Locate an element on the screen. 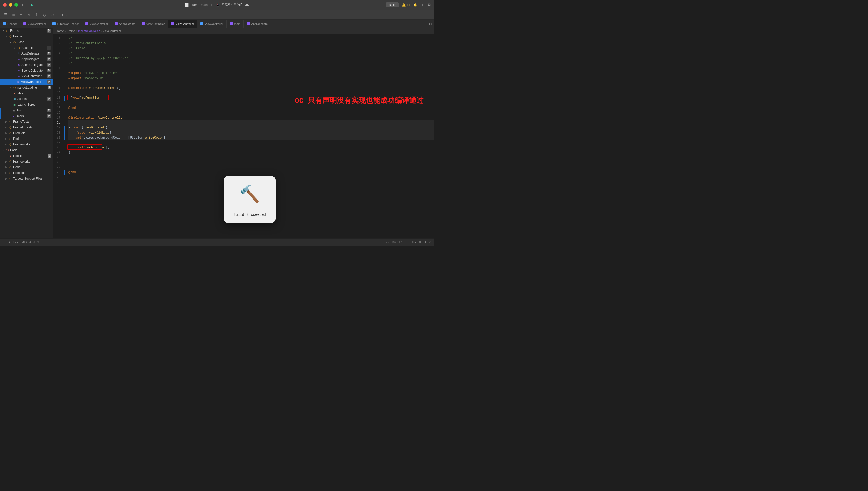 This screenshot has height=491, width=868. sidebar-item-viewcontroller-m-selected: m ViewController M is located at coordinates (26, 82).